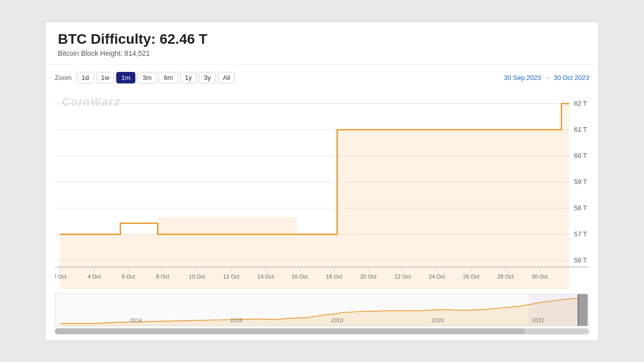 This screenshot has height=362, width=644. Describe the element at coordinates (437, 277) in the screenshot. I see `svg-text: 24 Oct` at that location.